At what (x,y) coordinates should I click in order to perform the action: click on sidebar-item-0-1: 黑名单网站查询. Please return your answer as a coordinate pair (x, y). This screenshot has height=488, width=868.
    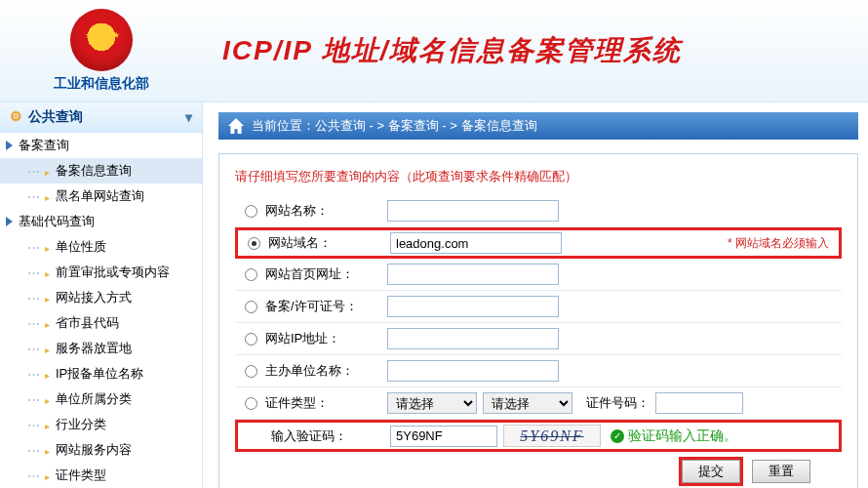
    Looking at the image, I should click on (101, 196).